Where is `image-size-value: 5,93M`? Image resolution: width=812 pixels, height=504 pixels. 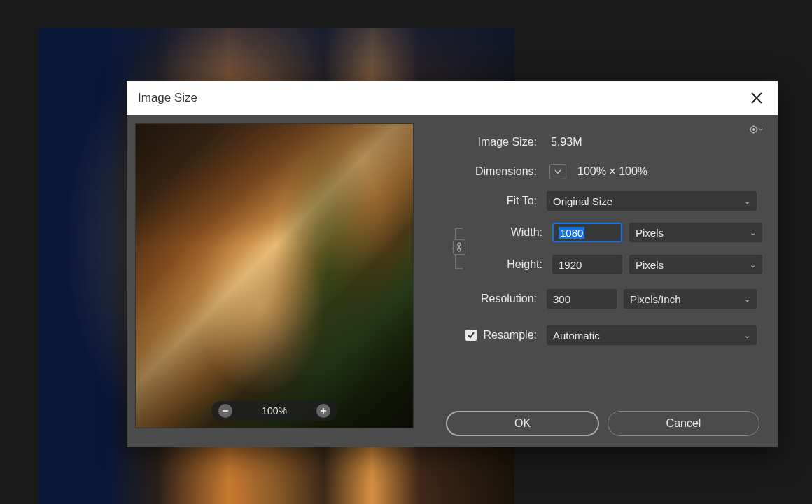
image-size-value: 5,93M is located at coordinates (564, 142).